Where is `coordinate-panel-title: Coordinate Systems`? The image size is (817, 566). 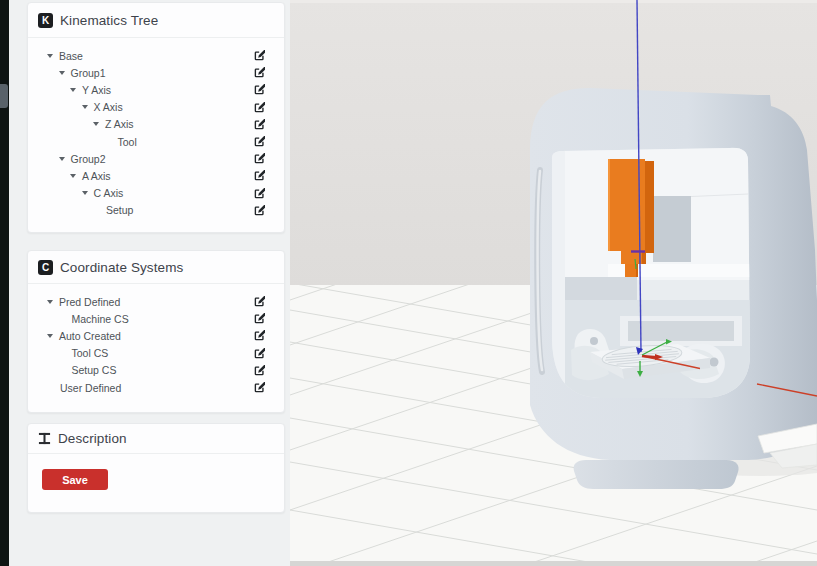 coordinate-panel-title: Coordinate Systems is located at coordinates (122, 268).